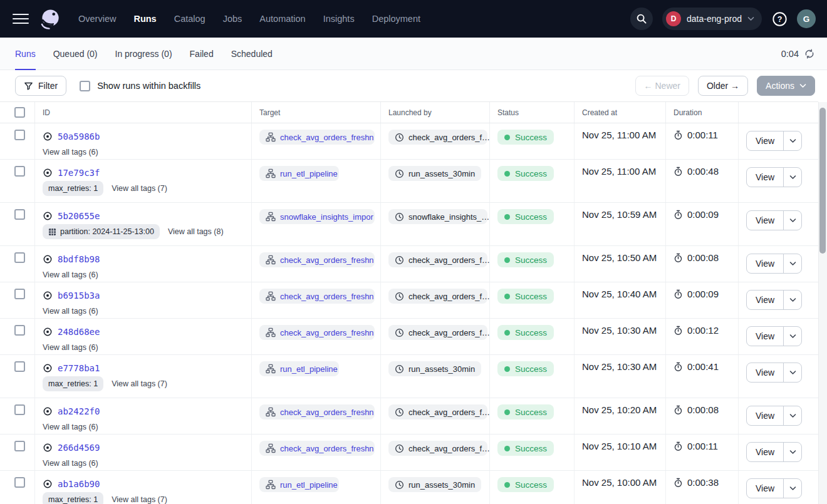  Describe the element at coordinates (25, 54) in the screenshot. I see `tab-runs: Runs` at that location.